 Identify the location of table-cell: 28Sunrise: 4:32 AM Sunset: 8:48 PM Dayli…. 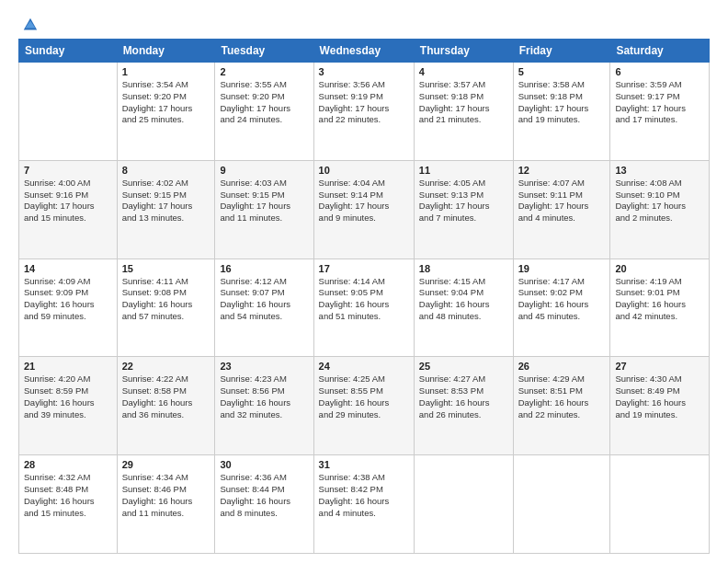
(68, 504).